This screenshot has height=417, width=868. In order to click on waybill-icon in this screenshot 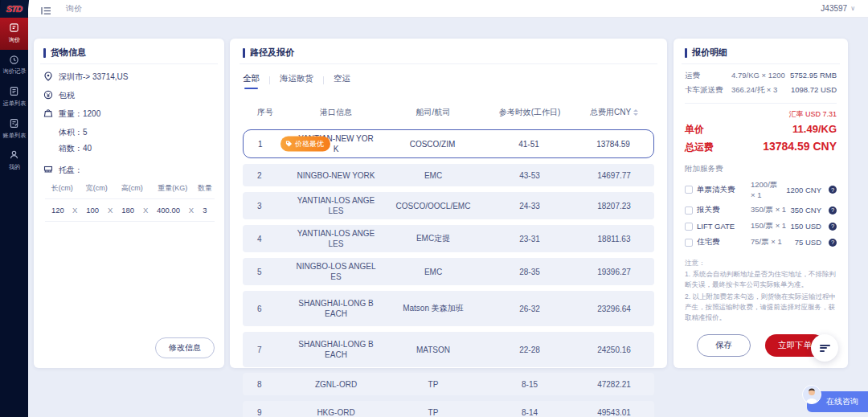, I will do `click(14, 92)`.